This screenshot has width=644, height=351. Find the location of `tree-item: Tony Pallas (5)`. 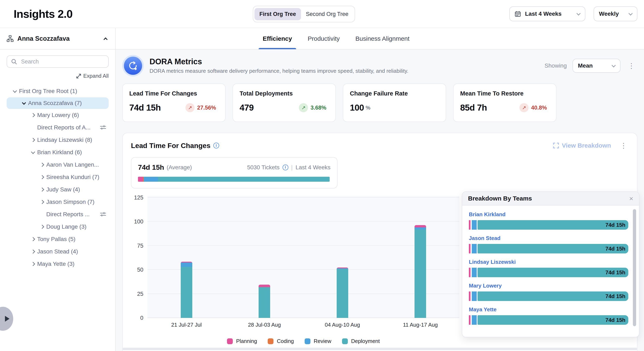

tree-item: Tony Pallas (5) is located at coordinates (58, 239).